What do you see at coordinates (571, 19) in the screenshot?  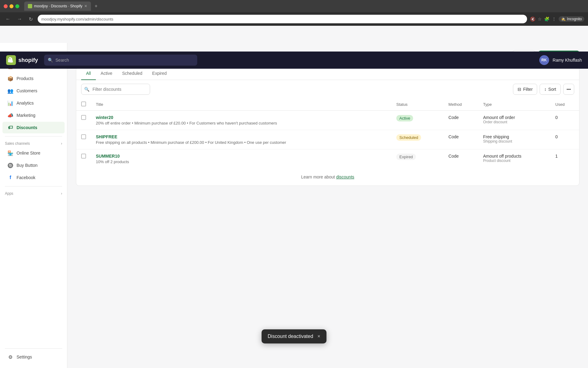 I see `incognito-badge: 🕵 Incognito` at bounding box center [571, 19].